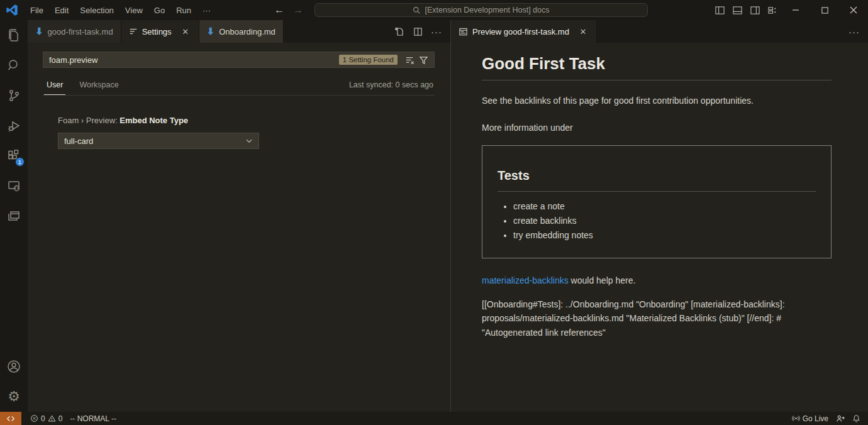 The height and width of the screenshot is (425, 868). What do you see at coordinates (487, 10) in the screenshot?
I see `command-center-label: [Extension Development Host] docs` at bounding box center [487, 10].